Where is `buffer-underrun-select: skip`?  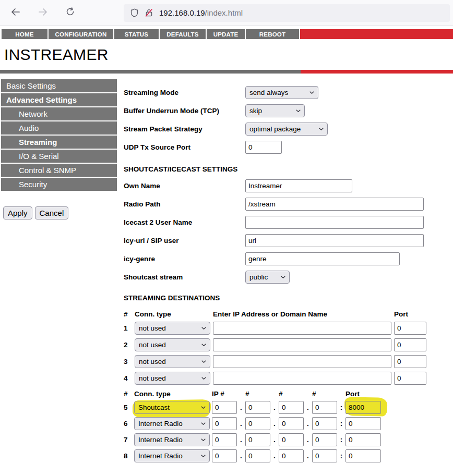 buffer-underrun-select: skip is located at coordinates (275, 111).